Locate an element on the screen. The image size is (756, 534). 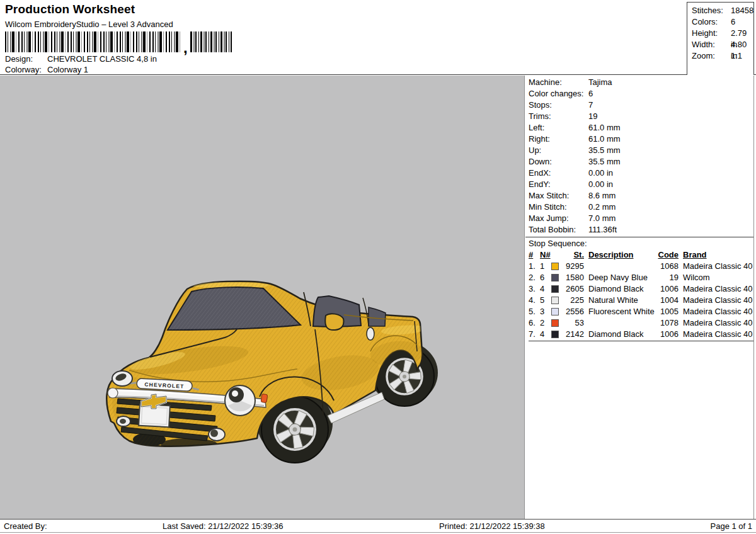
barcode: , is located at coordinates (118, 42).